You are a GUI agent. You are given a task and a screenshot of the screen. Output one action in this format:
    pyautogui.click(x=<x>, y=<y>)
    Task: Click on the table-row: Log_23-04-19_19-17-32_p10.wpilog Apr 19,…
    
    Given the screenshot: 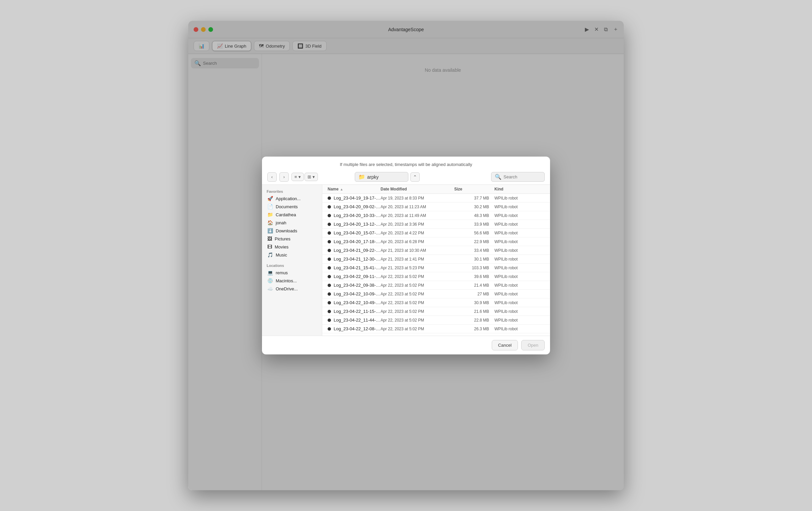 What is the action you would take?
    pyautogui.click(x=436, y=198)
    